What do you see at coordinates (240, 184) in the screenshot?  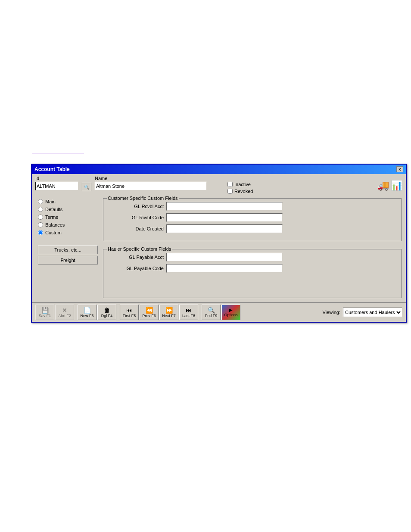 I see `inactive-row: Inactive` at bounding box center [240, 184].